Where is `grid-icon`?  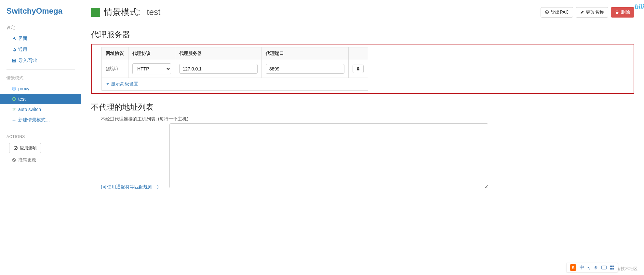
grid-icon is located at coordinates (612, 268).